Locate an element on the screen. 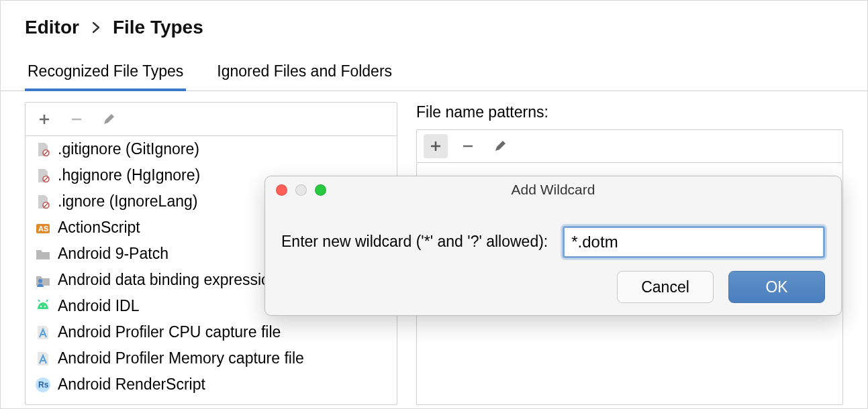 This screenshot has width=868, height=409. window-zoom-button is located at coordinates (321, 190).